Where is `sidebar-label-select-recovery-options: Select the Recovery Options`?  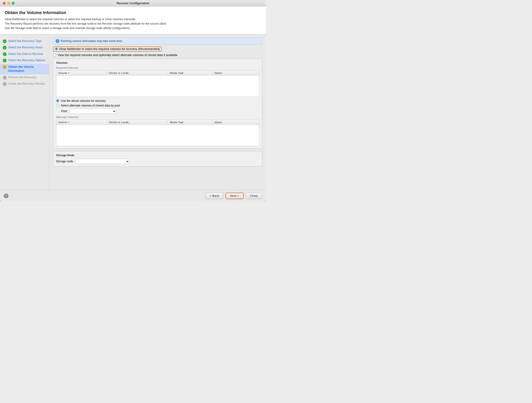
sidebar-label-select-recovery-options: Select the Recovery Options is located at coordinates (27, 61).